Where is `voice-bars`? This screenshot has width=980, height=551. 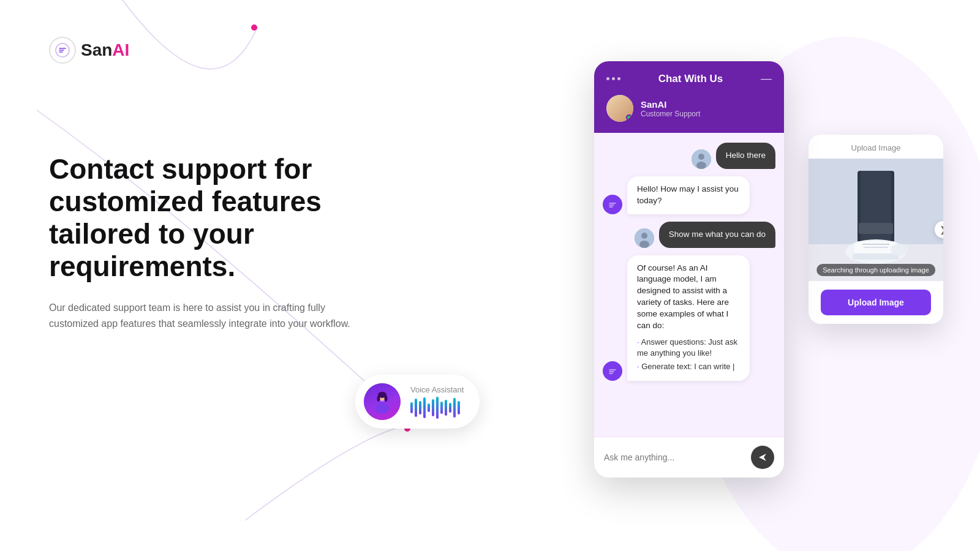
voice-bars is located at coordinates (437, 408).